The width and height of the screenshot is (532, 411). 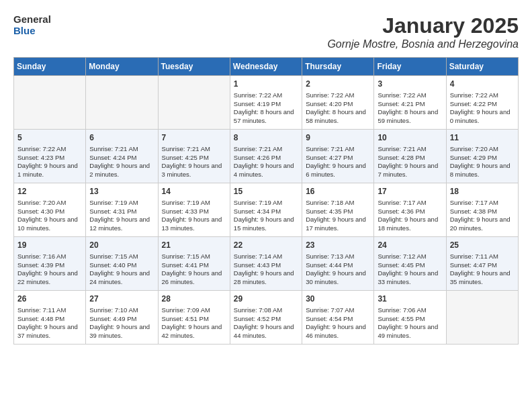 What do you see at coordinates (193, 67) in the screenshot?
I see `col-header-tuesday: Tuesday` at bounding box center [193, 67].